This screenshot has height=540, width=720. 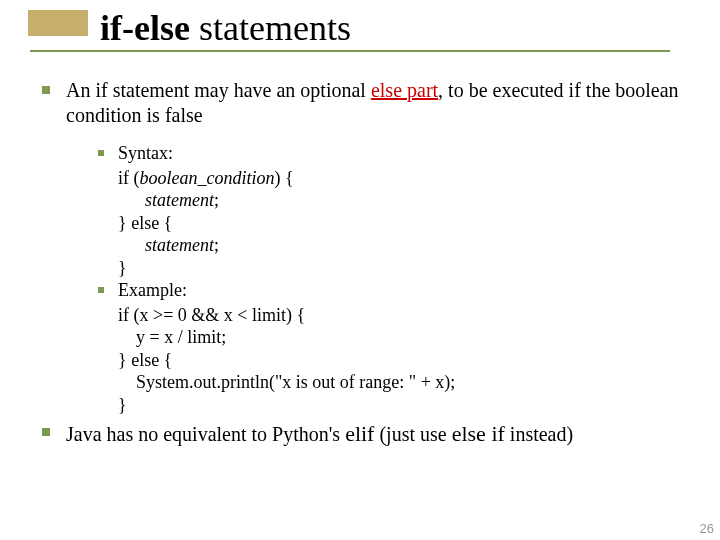 What do you see at coordinates (404, 360) in the screenshot?
I see `example-line-3: } else {` at bounding box center [404, 360].